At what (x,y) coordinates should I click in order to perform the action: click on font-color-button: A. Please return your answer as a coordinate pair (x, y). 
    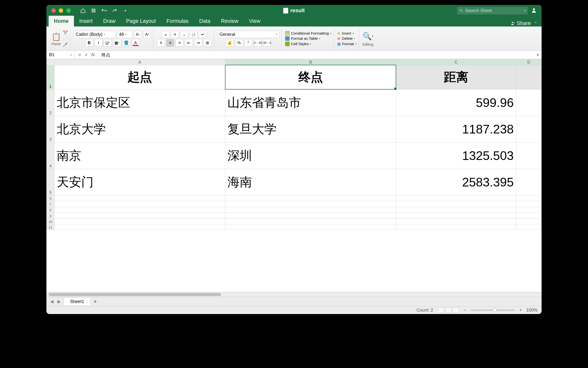
    Looking at the image, I should click on (136, 43).